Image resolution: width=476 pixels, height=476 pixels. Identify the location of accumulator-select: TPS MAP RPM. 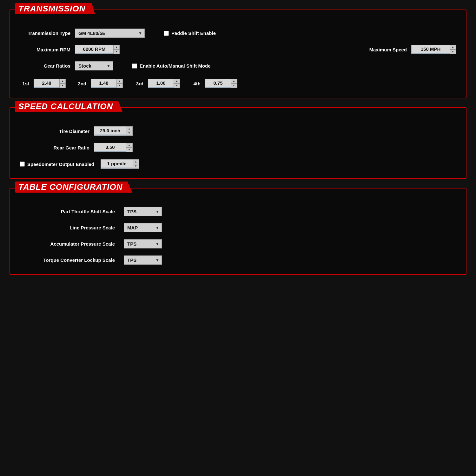
(143, 244).